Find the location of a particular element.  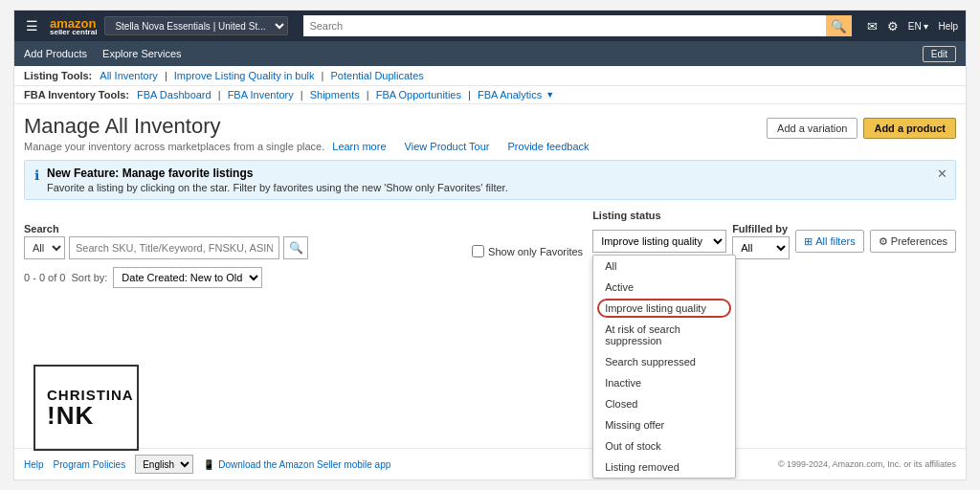

improve-listing-quality-link: Improve Listing Quality in bulk is located at coordinates (245, 76).